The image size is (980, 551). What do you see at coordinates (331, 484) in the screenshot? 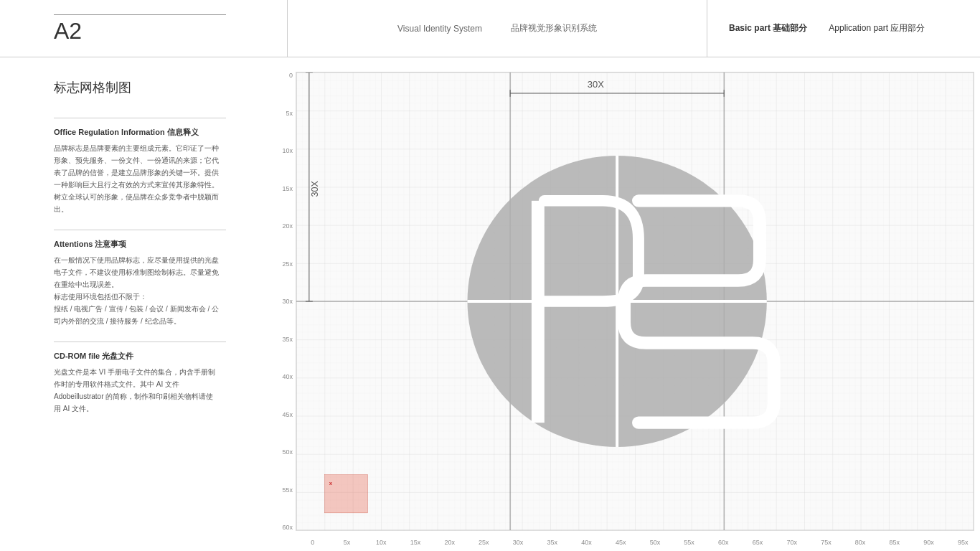
I see `svg-text: x` at bounding box center [331, 484].